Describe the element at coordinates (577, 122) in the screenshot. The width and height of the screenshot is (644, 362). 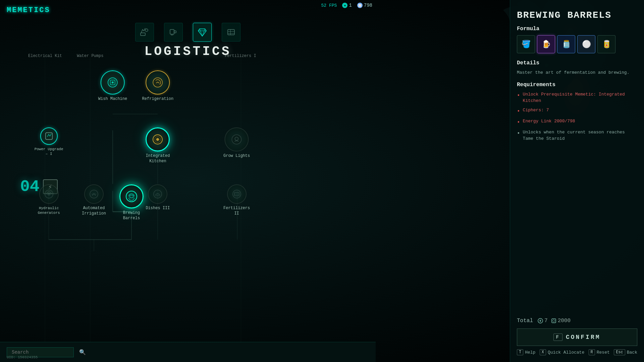
I see `req-item-2: • Energy Link 2000/798` at that location.